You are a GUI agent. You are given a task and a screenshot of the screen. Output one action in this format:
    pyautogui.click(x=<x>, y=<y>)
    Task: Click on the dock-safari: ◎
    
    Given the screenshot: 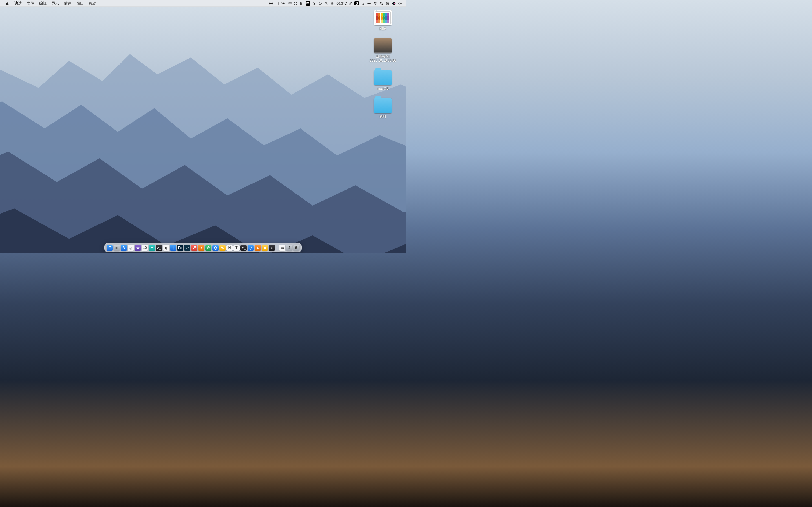 What is the action you would take?
    pyautogui.click(x=131, y=248)
    